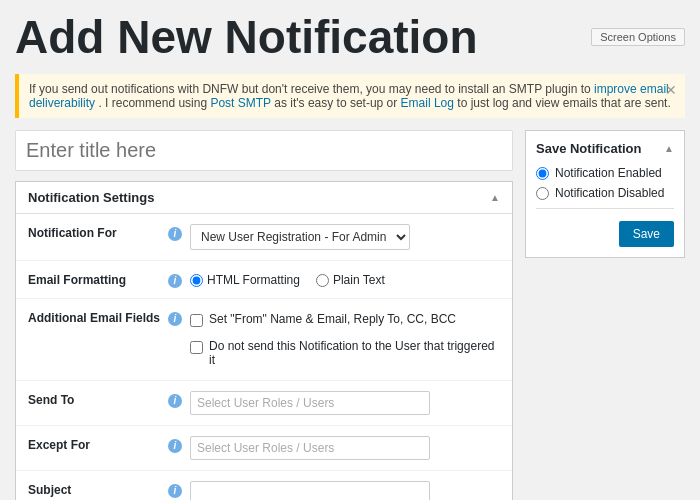 The image size is (700, 500). What do you see at coordinates (605, 194) in the screenshot?
I see `right-column: Save Notification ▲ Notification Enabled…` at bounding box center [605, 194].